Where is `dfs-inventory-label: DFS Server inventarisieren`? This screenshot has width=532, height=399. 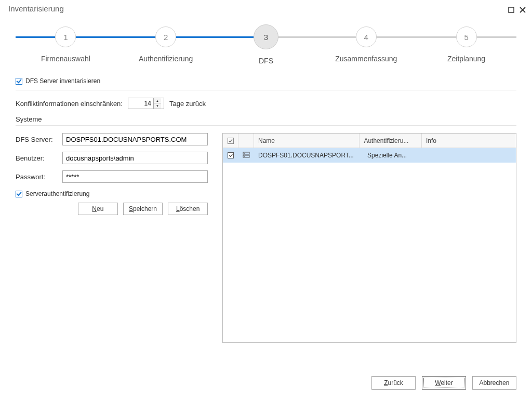
dfs-inventory-label: DFS Server inventarisieren is located at coordinates (63, 81).